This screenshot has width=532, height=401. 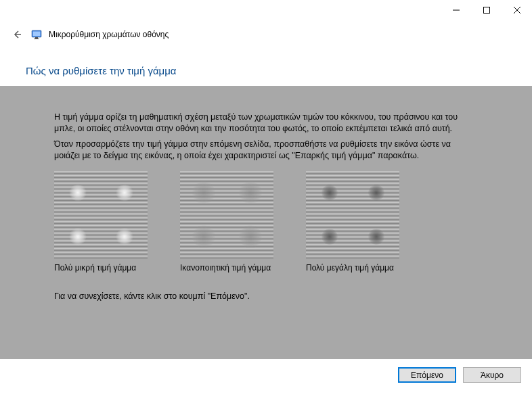 I want to click on sample-good-gamma: Ικανοποιητική τιμή γάμμα, so click(x=227, y=222).